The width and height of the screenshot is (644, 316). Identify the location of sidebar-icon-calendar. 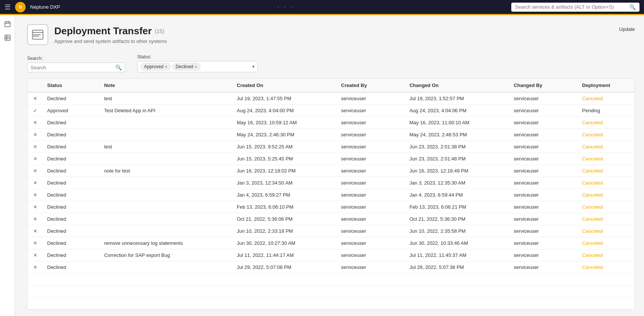
(8, 24).